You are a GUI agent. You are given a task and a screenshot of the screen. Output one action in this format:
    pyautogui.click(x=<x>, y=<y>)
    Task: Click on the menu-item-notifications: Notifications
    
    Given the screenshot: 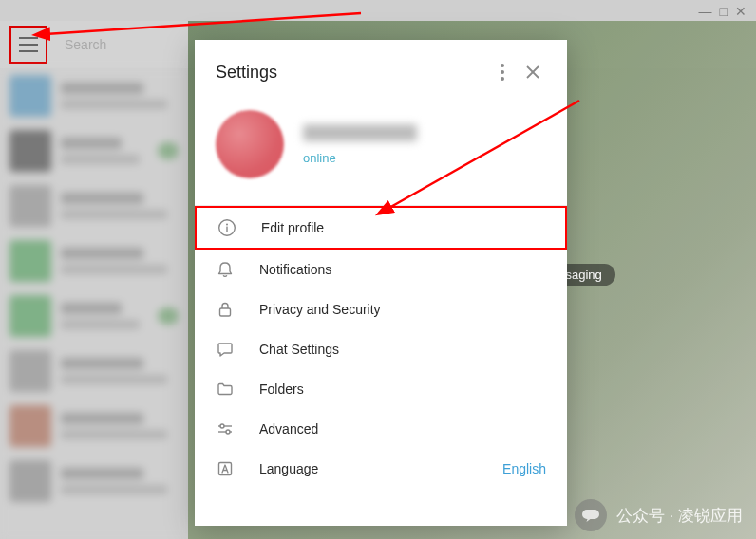 What is the action you would take?
    pyautogui.click(x=381, y=270)
    